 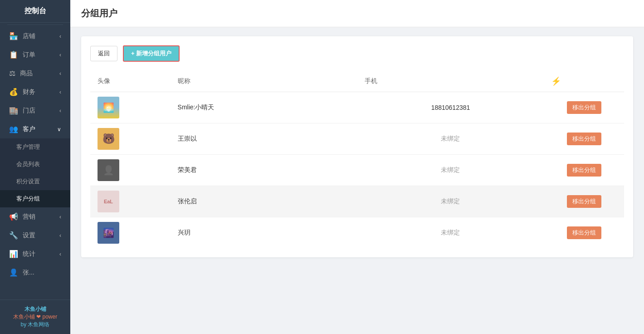 I want to click on lightning-icon: ⚡, so click(x=556, y=81).